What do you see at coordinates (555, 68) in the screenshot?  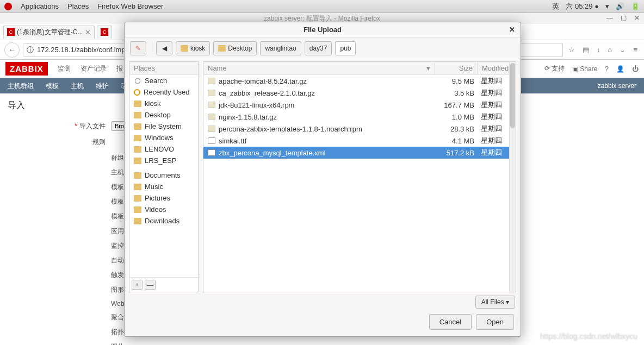 I see `support-link: ⟳ 支持` at bounding box center [555, 68].